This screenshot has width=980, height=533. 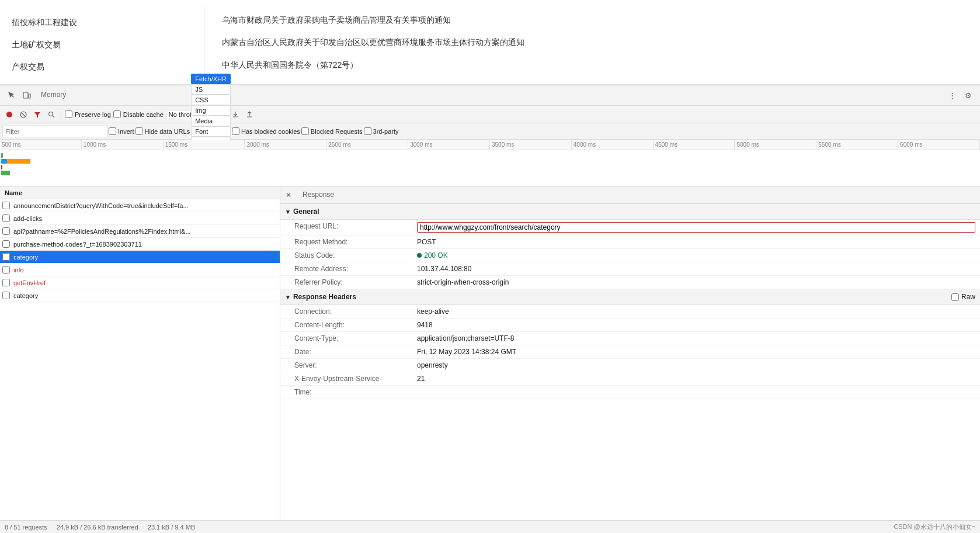 What do you see at coordinates (145, 206) in the screenshot?
I see `request-item-name: announcementDistrict?queryWithCode=true&…` at bounding box center [145, 206].